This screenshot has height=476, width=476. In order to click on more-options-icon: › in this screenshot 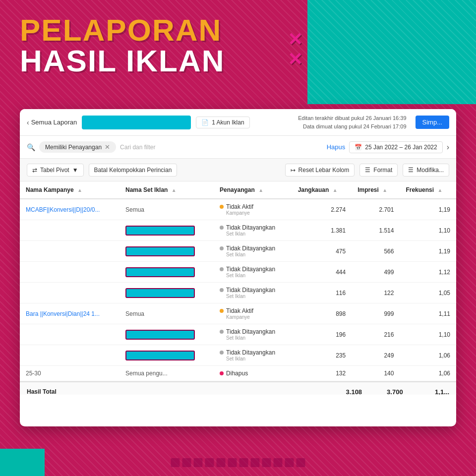, I will do `click(448, 147)`.